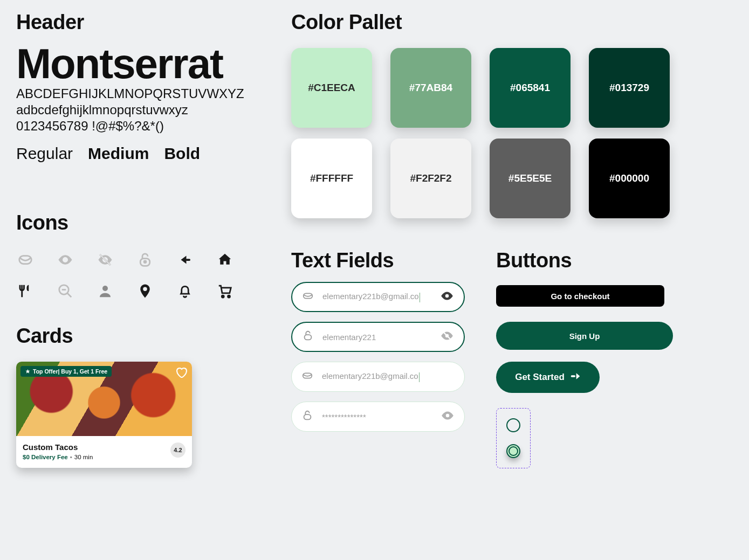 Image resolution: width=749 pixels, height=560 pixels. Describe the element at coordinates (629, 88) in the screenshot. I see `color-swatch: #013729` at that location.